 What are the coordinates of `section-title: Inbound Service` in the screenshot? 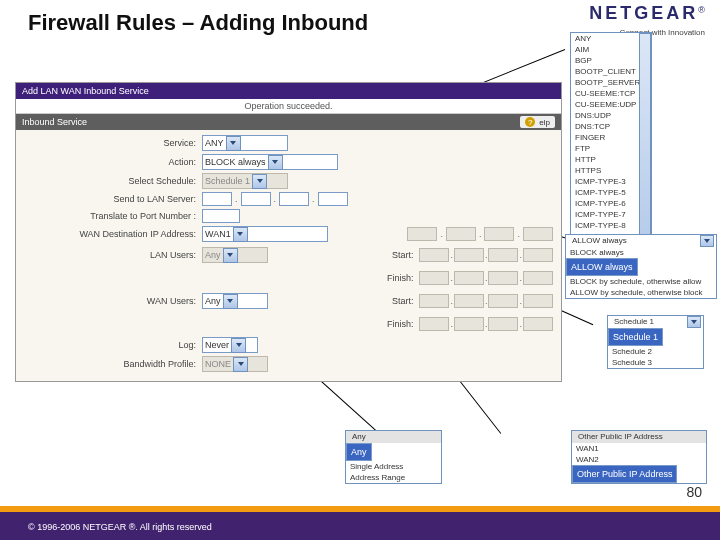 It's located at (54, 122).